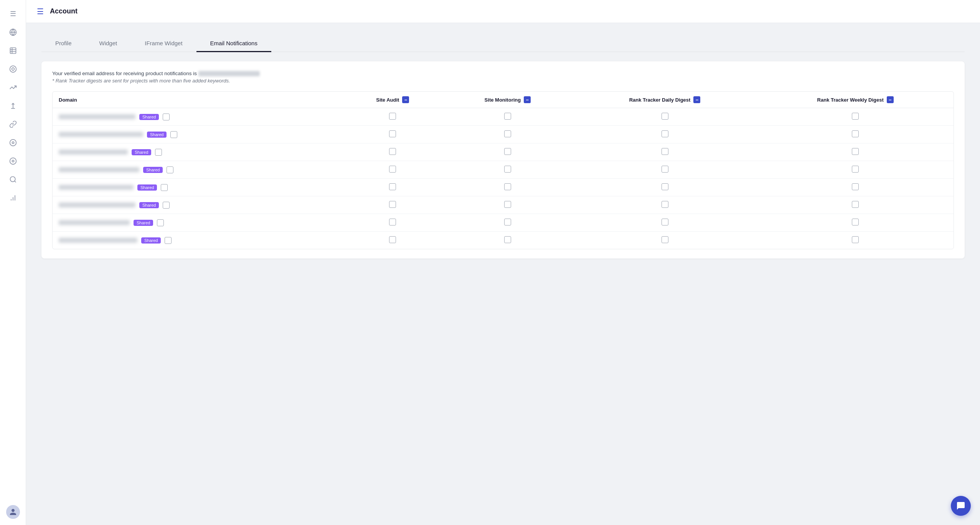 The width and height of the screenshot is (980, 525). What do you see at coordinates (13, 143) in the screenshot?
I see `location-icon` at bounding box center [13, 143].